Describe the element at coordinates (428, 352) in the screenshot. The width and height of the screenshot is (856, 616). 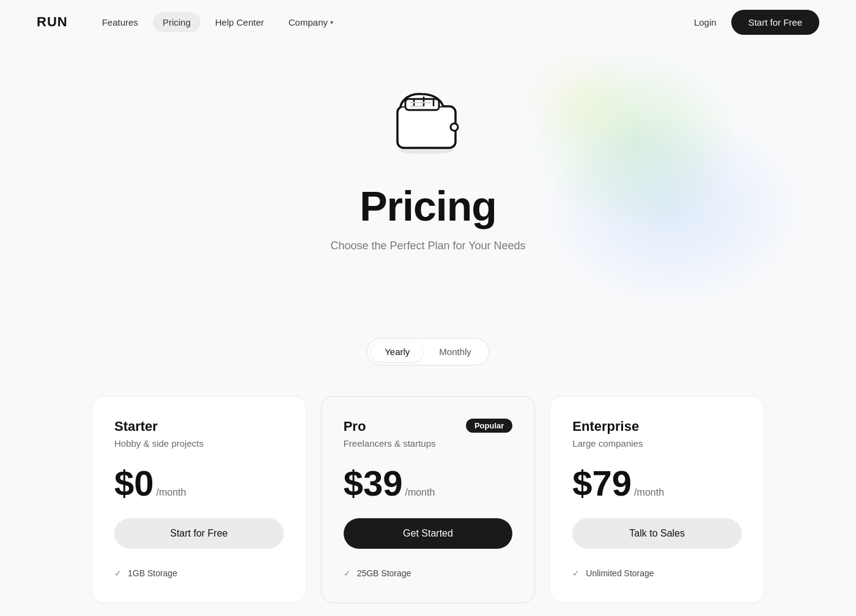
I see `toggle-pill: Yearly Monthly` at that location.